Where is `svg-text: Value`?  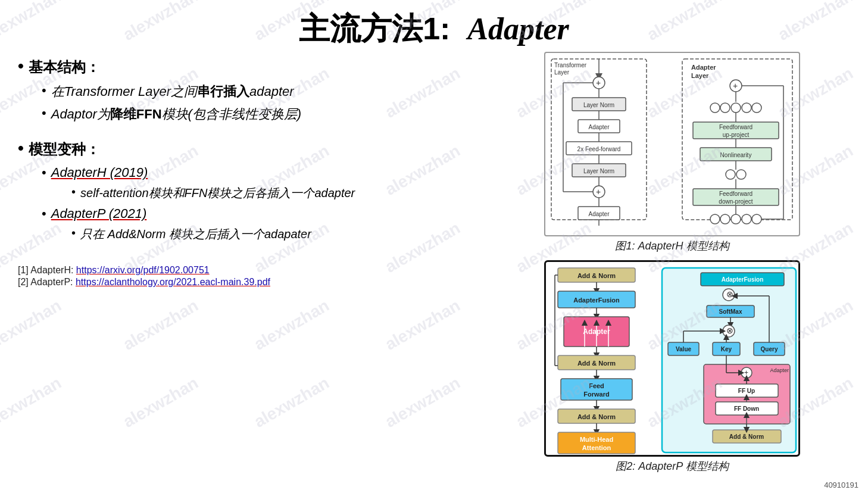
svg-text: Value is located at coordinates (683, 349).